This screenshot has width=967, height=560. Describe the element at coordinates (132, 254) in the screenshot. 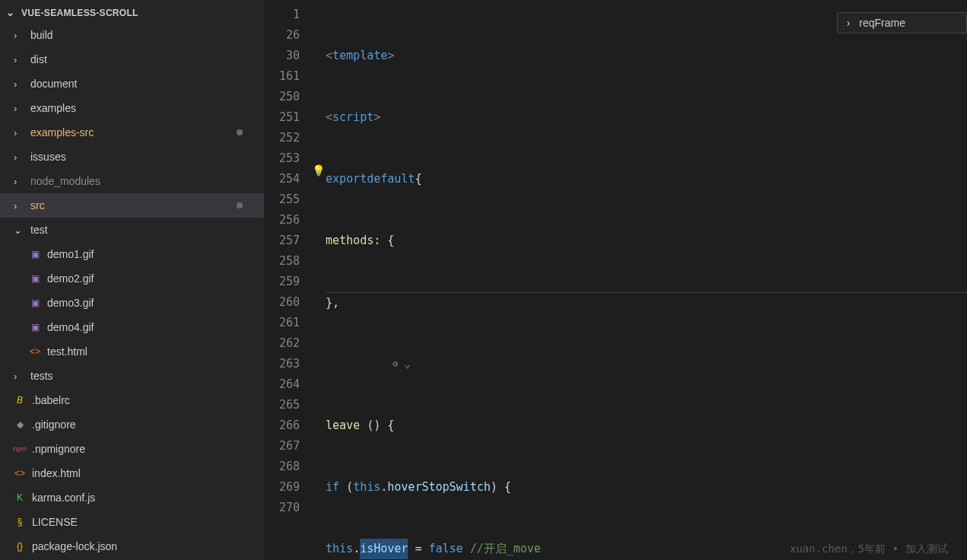

I see `file-demo1-gif: ▣ demo1.gif` at that location.